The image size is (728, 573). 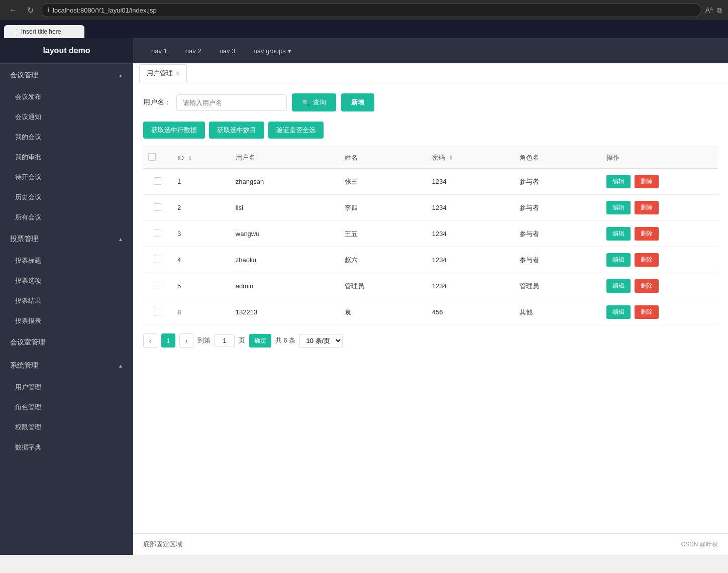 I want to click on sidebar-item-user-mgmt: 用户管理, so click(x=66, y=387).